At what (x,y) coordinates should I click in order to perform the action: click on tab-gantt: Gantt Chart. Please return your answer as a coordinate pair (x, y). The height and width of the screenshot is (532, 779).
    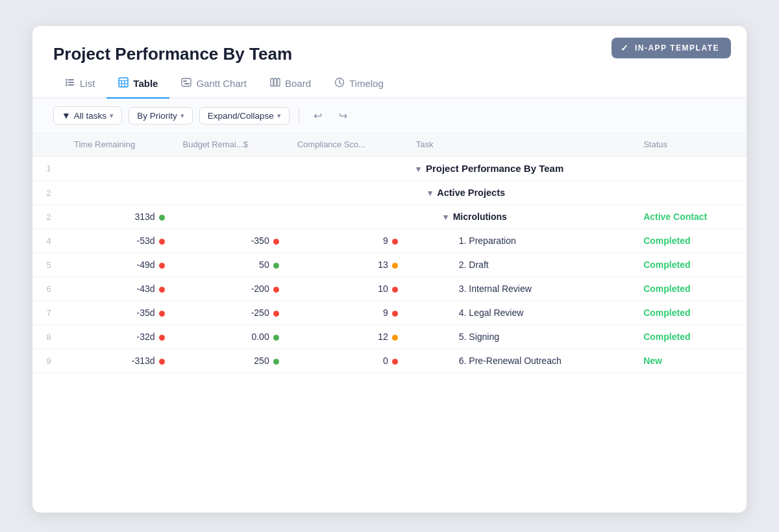
    Looking at the image, I should click on (214, 84).